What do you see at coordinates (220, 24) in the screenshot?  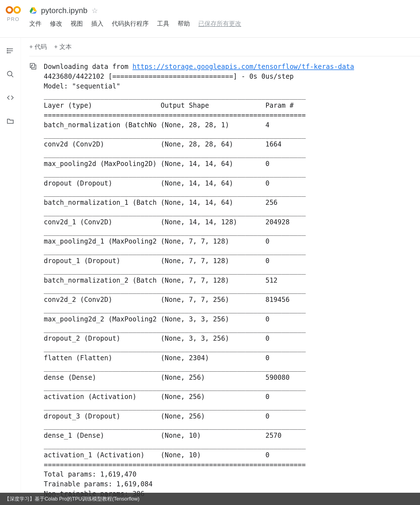 I see `save-status: 已保存所有更改` at bounding box center [220, 24].